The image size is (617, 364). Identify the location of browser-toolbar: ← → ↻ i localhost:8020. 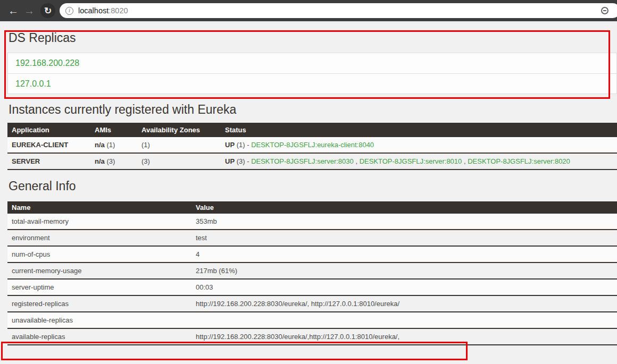
(308, 11).